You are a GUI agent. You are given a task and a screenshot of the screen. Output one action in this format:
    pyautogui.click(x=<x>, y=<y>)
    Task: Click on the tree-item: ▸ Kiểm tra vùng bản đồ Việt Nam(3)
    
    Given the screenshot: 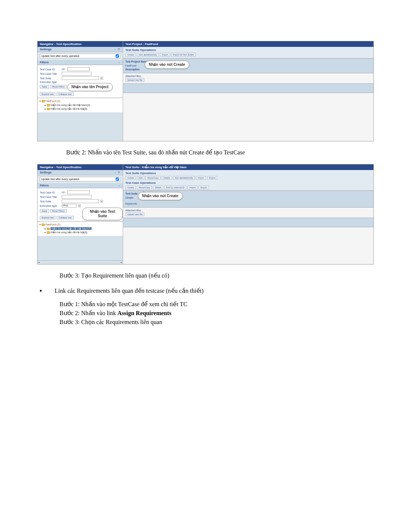 What is the action you would take?
    pyautogui.click(x=80, y=106)
    